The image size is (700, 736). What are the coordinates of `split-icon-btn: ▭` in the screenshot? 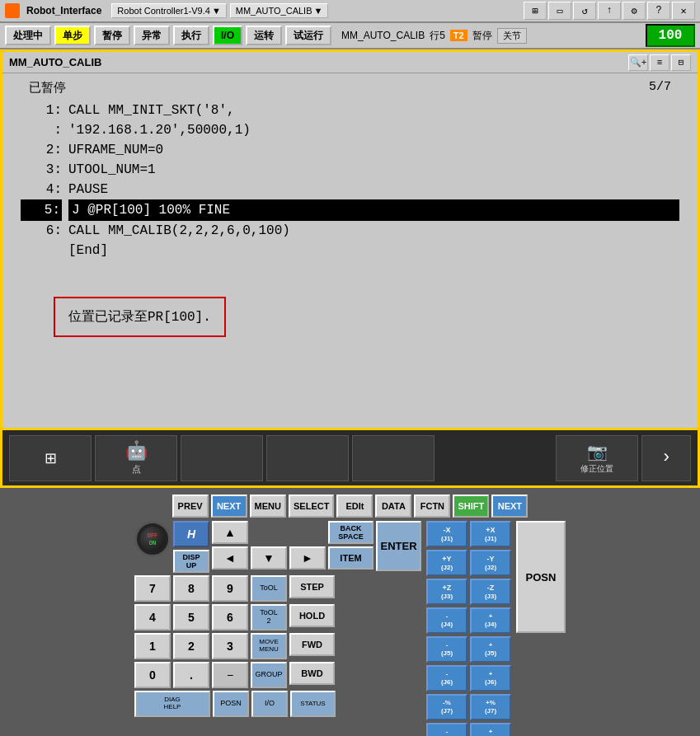 It's located at (560, 11).